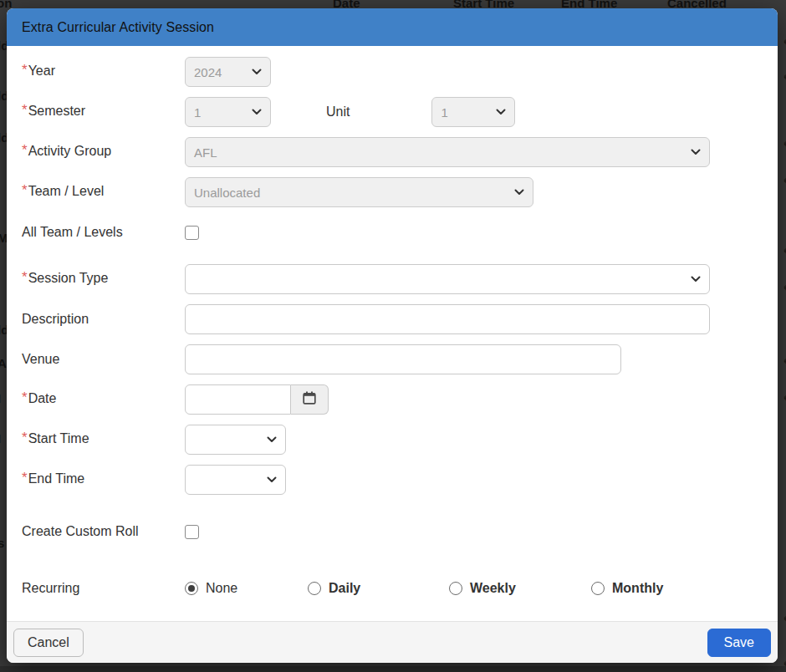 The height and width of the screenshot is (672, 786). What do you see at coordinates (192, 232) in the screenshot?
I see `all-team-levels-checkbox` at bounding box center [192, 232].